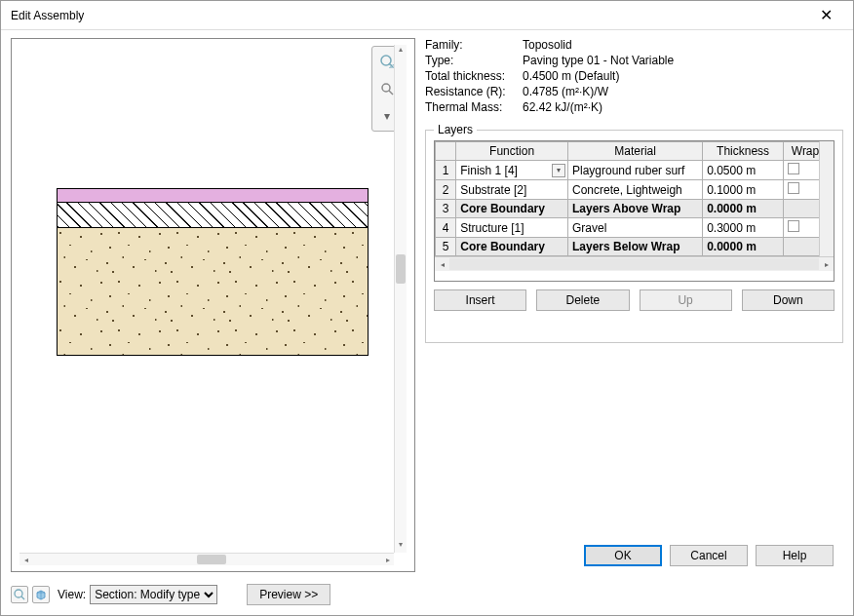  Describe the element at coordinates (408, 16) in the screenshot. I see `window-title: Edit Assembly` at that location.